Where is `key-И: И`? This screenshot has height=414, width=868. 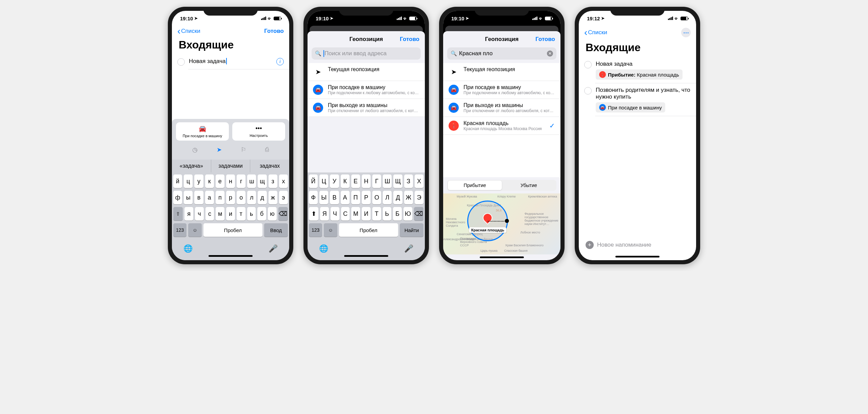 key-И: И is located at coordinates (366, 214).